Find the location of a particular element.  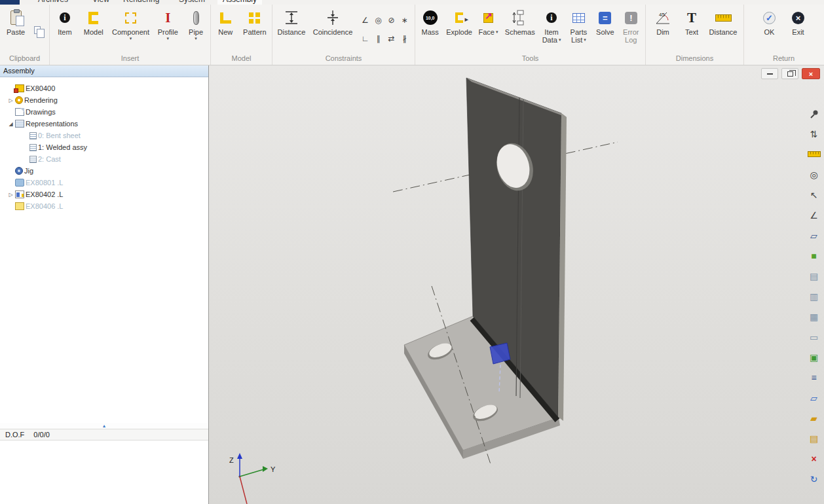

tree-item-ex80402: ▷ EX80402 .L is located at coordinates (104, 194).